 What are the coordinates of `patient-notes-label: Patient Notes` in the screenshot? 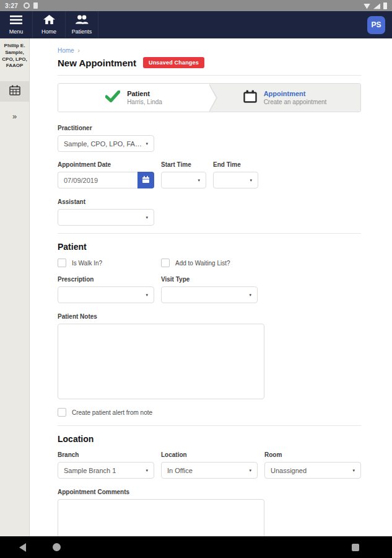 It's located at (209, 316).